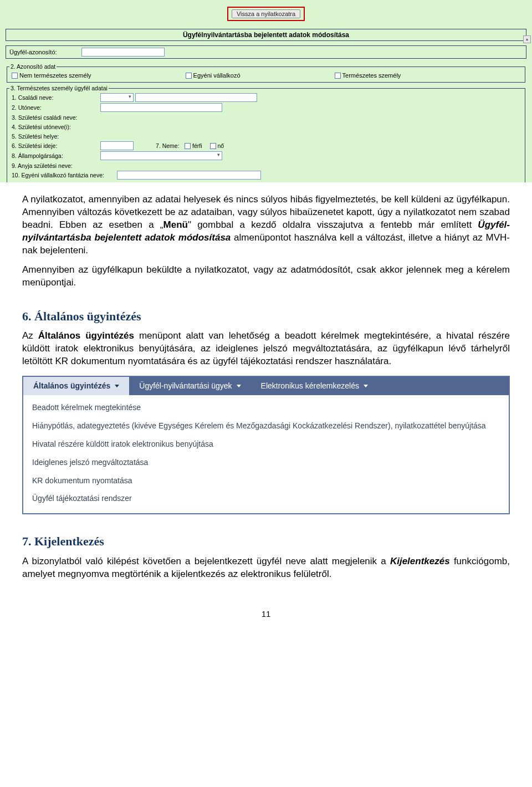 The width and height of the screenshot is (532, 787). I want to click on szul-ideje-input, so click(117, 146).